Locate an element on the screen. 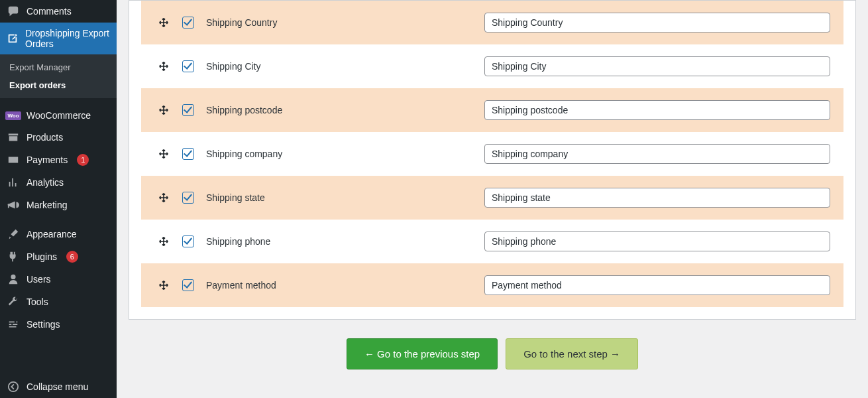 The width and height of the screenshot is (868, 398). sidebar-label: Marketing is located at coordinates (46, 205).